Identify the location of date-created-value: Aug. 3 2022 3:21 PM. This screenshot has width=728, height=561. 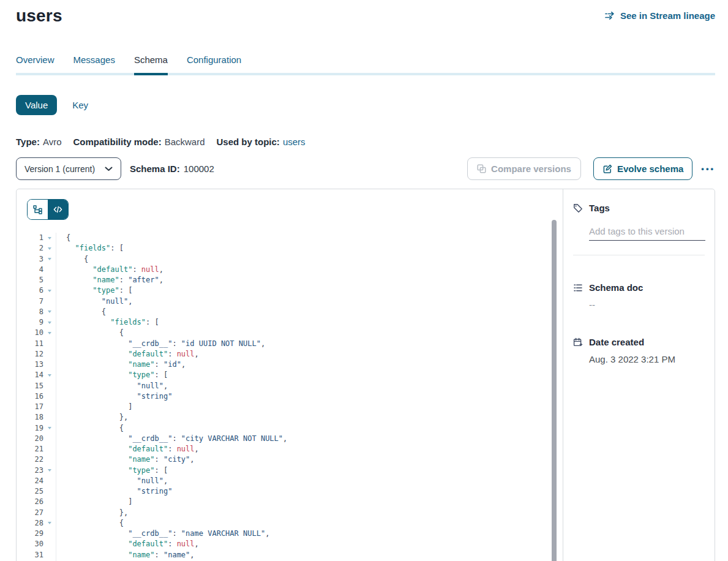
(647, 359).